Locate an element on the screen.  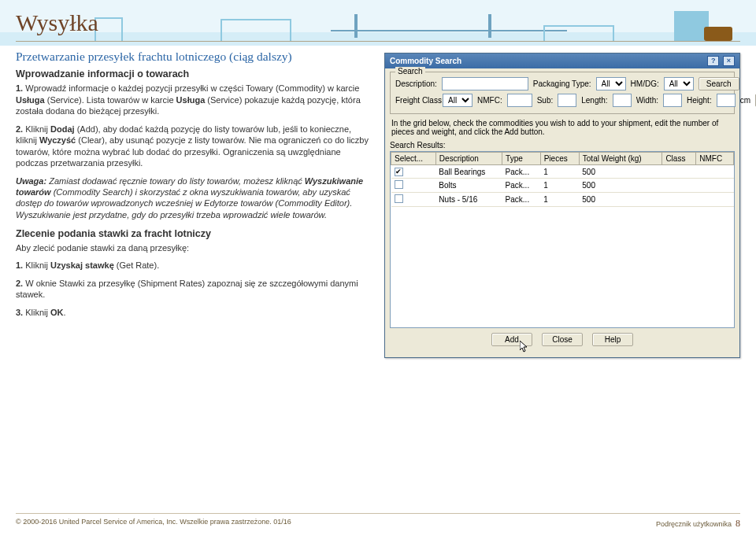
nmfc-label: NMFC: is located at coordinates (490, 101).